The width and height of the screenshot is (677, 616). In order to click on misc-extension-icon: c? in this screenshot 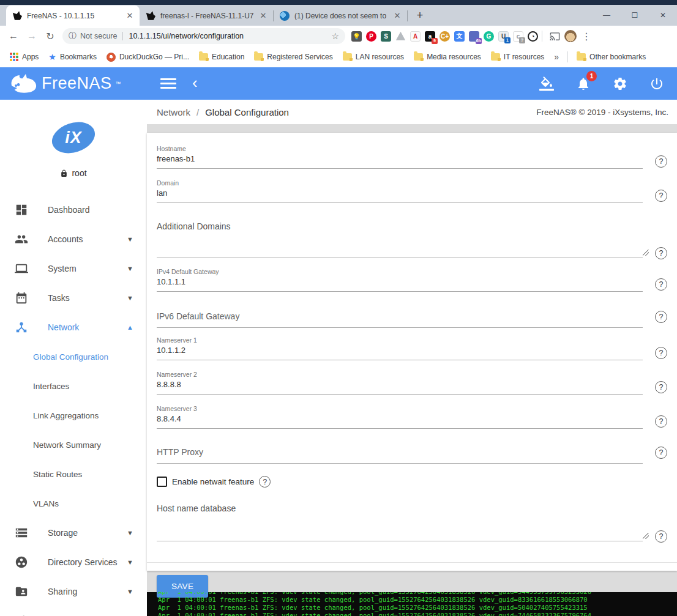, I will do `click(518, 37)`.